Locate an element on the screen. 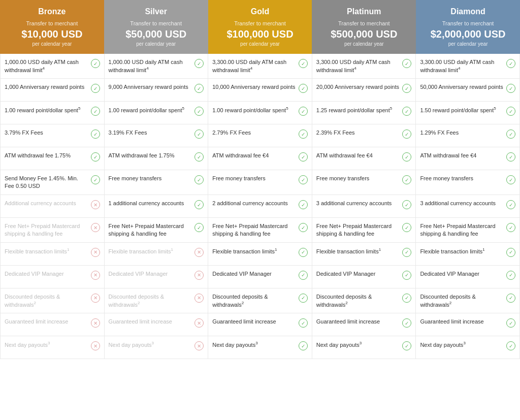  feature-cell: 2 additional currency accounts✓ is located at coordinates (260, 206).